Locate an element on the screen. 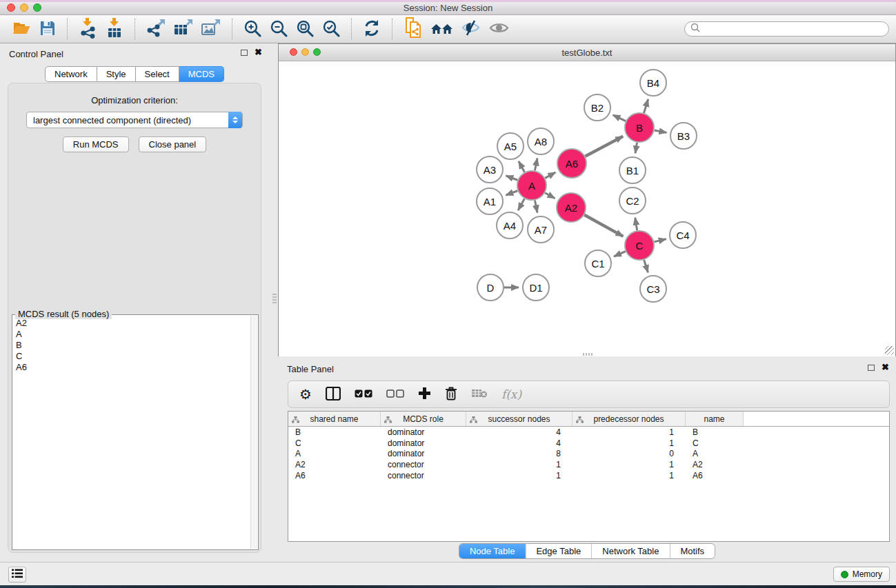 The image size is (896, 588). network-window-titlebar: testGlobe.txt is located at coordinates (587, 52).